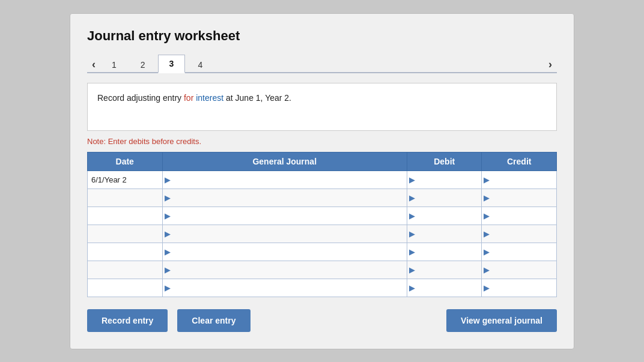 Image resolution: width=644 pixels, height=362 pixels. What do you see at coordinates (412, 198) in the screenshot?
I see `debit-arrow-icon-1: ▶` at bounding box center [412, 198].